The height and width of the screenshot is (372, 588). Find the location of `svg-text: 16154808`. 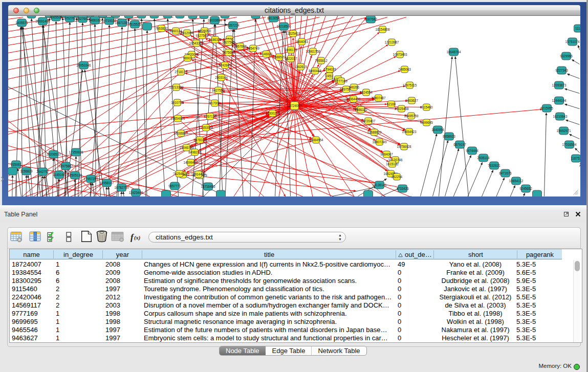

svg-text: 16154808 is located at coordinates (383, 30).